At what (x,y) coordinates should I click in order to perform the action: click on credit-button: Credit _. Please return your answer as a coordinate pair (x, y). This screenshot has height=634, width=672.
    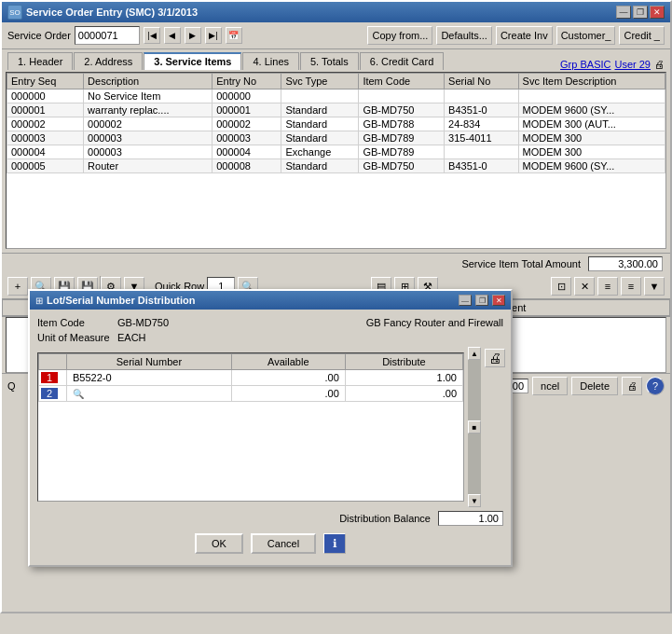
    Looking at the image, I should click on (641, 35).